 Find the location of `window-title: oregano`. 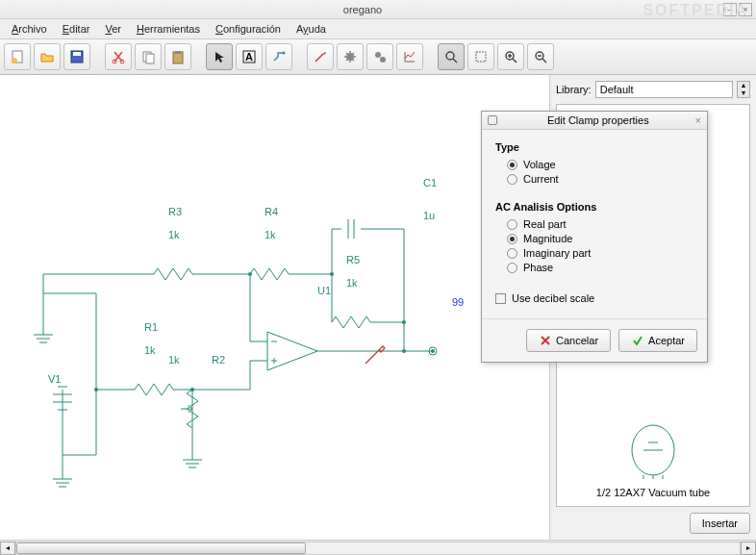

window-title: oregano is located at coordinates (363, 10).